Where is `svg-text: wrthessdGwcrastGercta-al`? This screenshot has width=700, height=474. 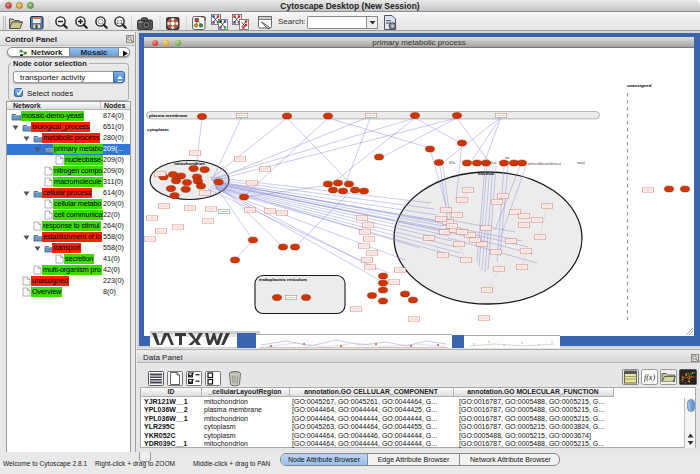 svg-text: wrthessdGwcrastGercta-al is located at coordinates (544, 164).